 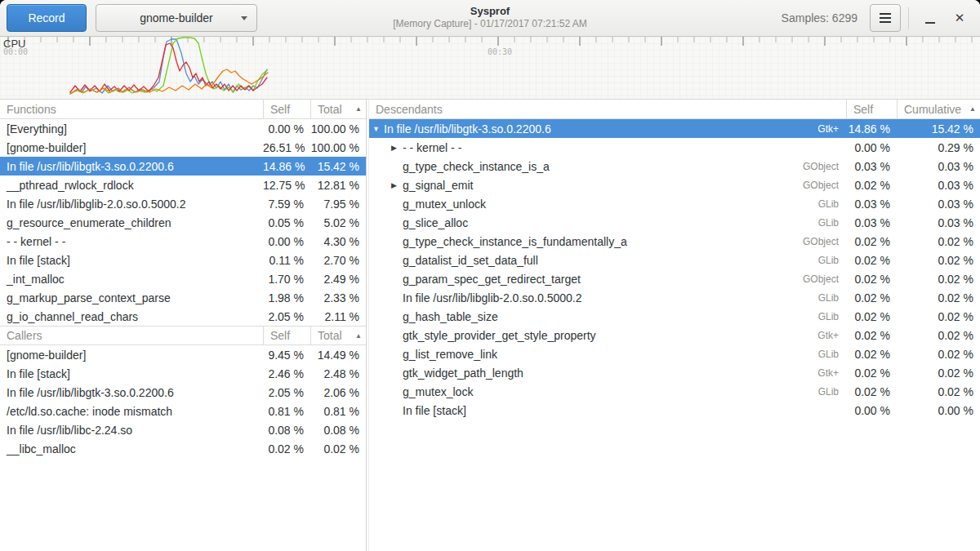 What do you see at coordinates (675, 392) in the screenshot?
I see `descendants-table-row: g_mutex_lock GLib 0.02 % 0.02 %` at bounding box center [675, 392].